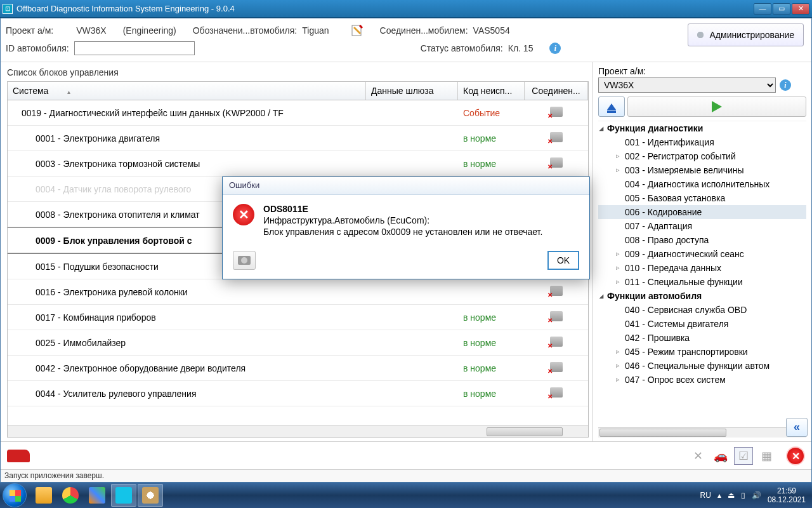 This screenshot has height=508, width=812. I want to click on task-paint, so click(150, 495).